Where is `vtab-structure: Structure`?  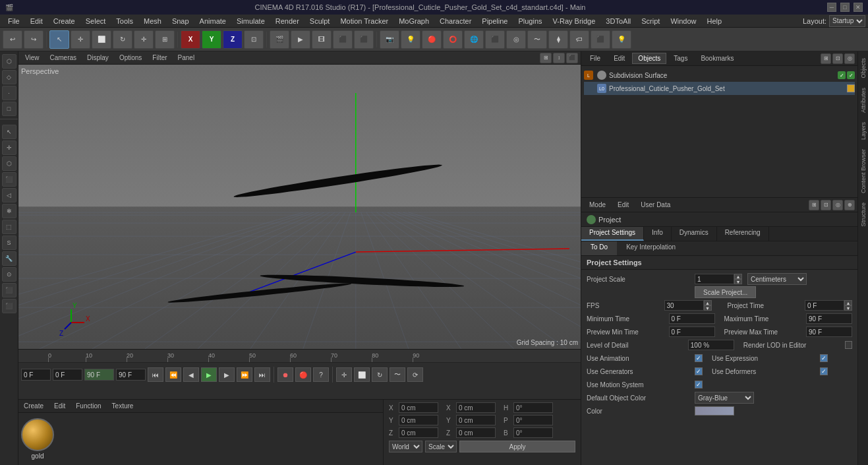
vtab-structure: Structure is located at coordinates (863, 215).